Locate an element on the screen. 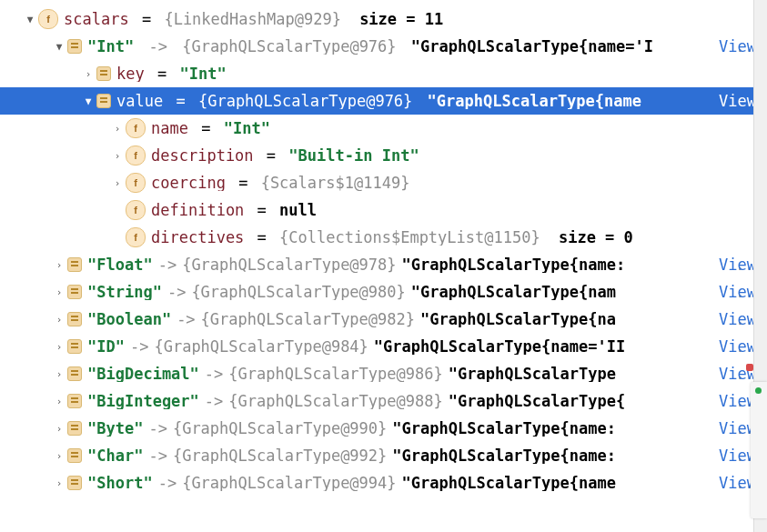 This screenshot has width=767, height=532. entry-key: "String" is located at coordinates (125, 293).